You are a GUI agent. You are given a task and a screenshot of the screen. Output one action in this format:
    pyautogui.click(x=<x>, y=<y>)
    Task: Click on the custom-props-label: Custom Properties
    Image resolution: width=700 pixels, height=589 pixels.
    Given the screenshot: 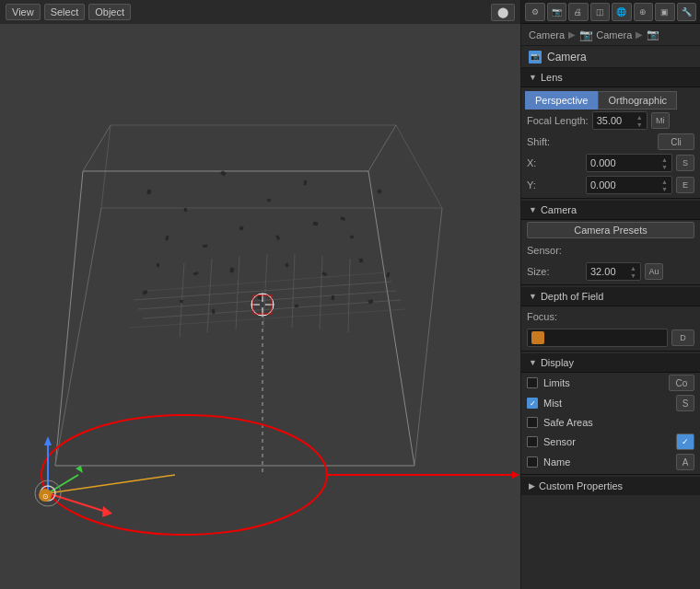 What is the action you would take?
    pyautogui.click(x=580, y=486)
    